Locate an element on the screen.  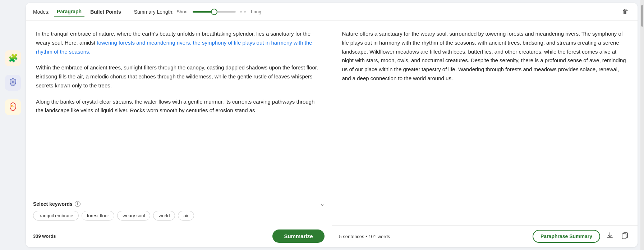
keyword-chip-4: world is located at coordinates (164, 216).